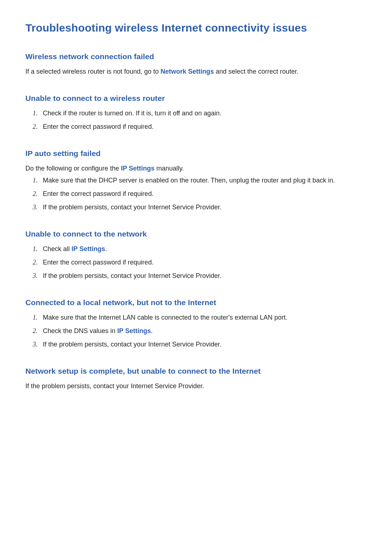 This screenshot has width=392, height=554. Describe the element at coordinates (200, 318) in the screenshot. I see `list-item: 1. Make sure that the Internet LAN cable…` at that location.